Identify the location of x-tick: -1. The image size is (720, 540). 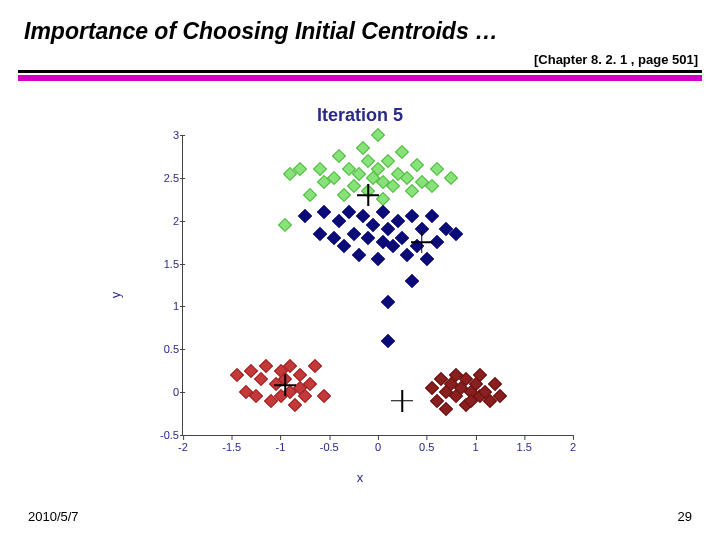
(281, 447).